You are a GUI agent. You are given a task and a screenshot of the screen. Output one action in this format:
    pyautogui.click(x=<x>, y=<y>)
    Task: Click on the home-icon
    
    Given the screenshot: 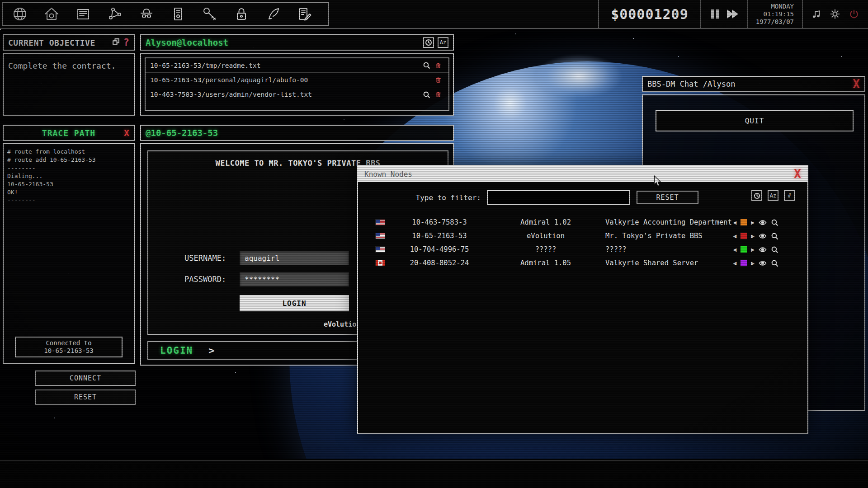 What is the action you would take?
    pyautogui.click(x=52, y=14)
    